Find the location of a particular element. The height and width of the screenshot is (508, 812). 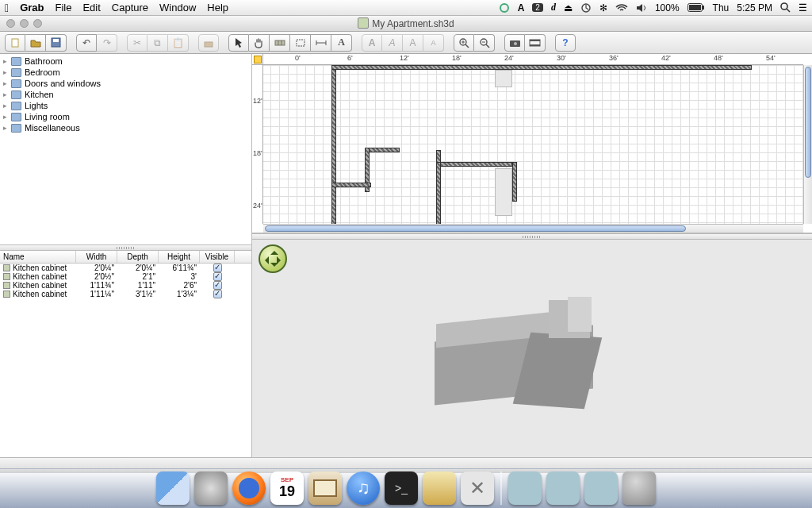

help-button: ? is located at coordinates (565, 43).